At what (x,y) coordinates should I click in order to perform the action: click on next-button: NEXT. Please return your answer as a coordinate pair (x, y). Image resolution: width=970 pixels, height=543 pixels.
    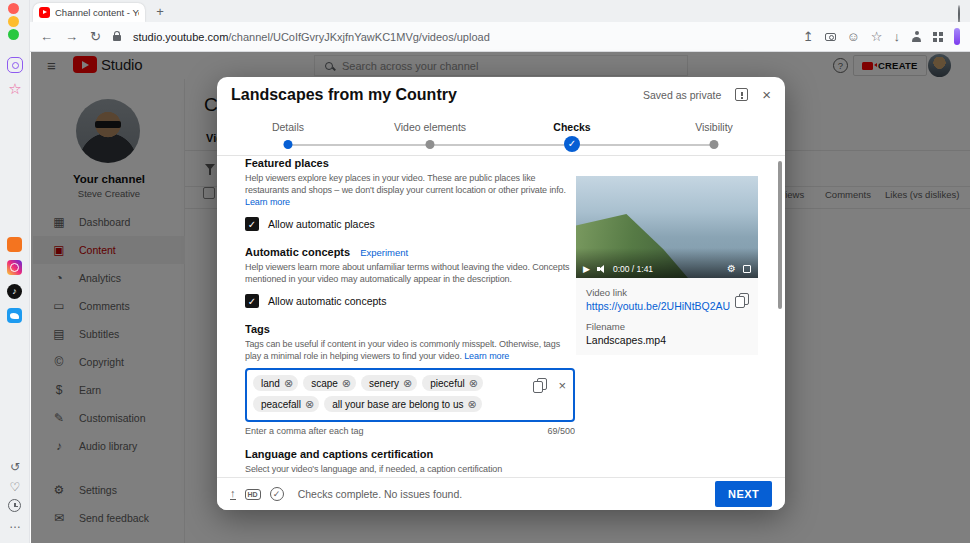
    Looking at the image, I should click on (744, 494).